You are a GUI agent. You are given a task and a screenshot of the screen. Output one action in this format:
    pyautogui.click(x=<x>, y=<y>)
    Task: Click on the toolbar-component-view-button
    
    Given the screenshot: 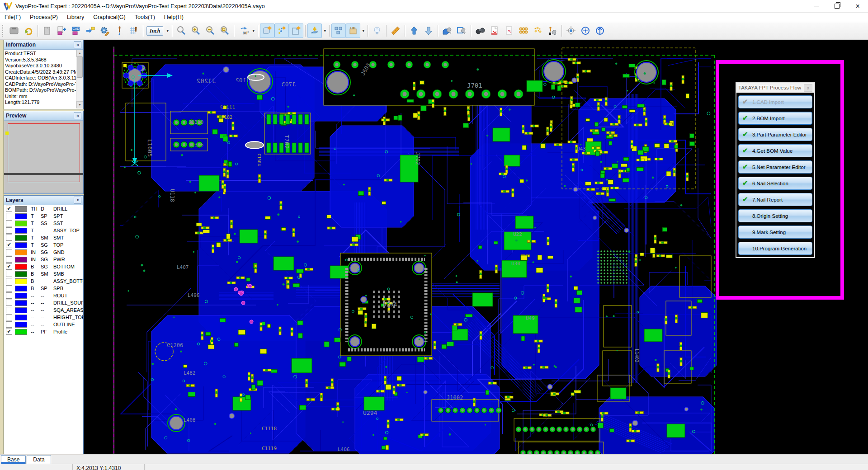 What is the action you would take?
    pyautogui.click(x=339, y=31)
    